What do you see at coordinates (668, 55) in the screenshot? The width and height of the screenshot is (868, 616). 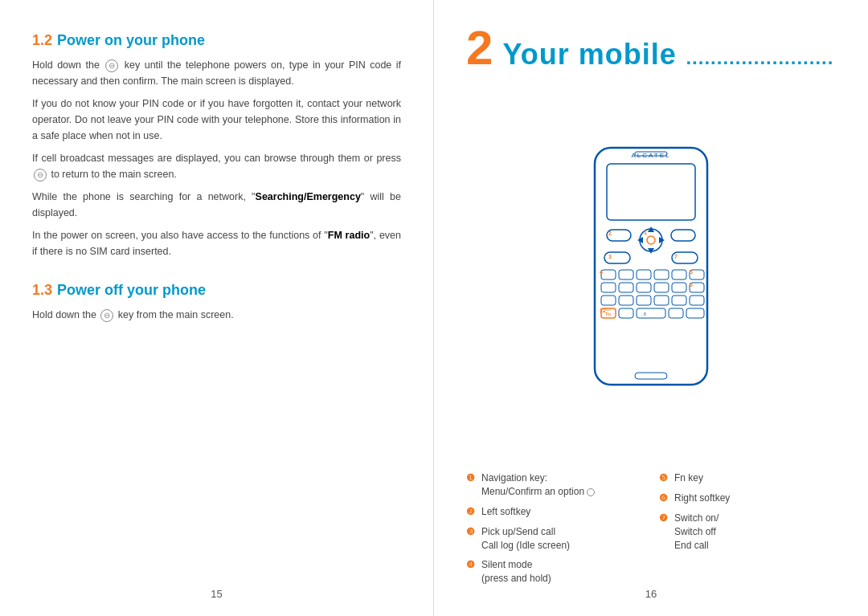 I see `chapter-name: Your mobile ........................` at bounding box center [668, 55].